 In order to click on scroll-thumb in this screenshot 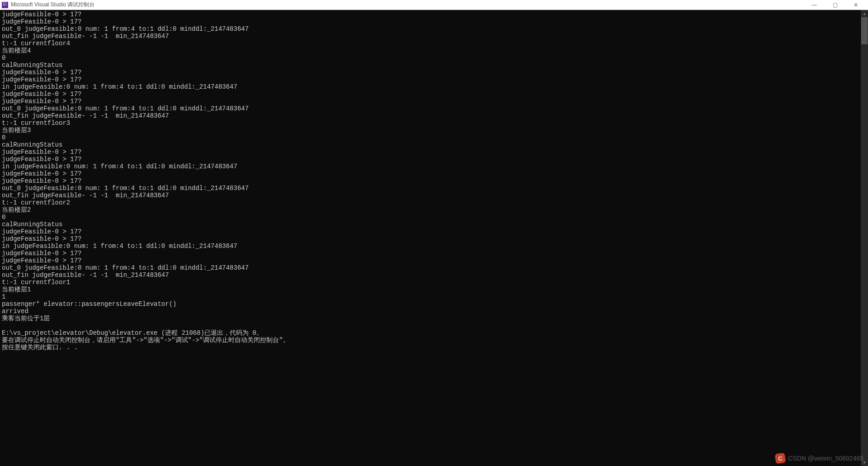, I will do `click(864, 31)`.